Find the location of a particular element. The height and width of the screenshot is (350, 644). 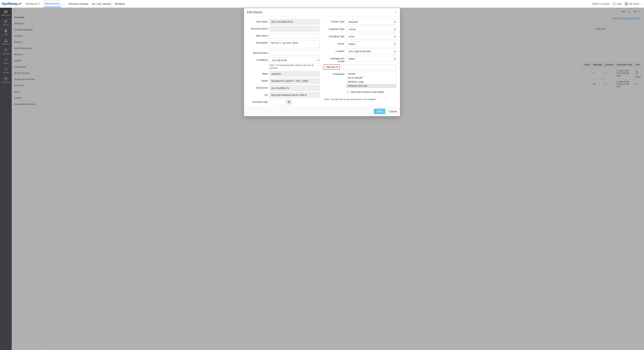

help-icon: ? is located at coordinates (614, 4).